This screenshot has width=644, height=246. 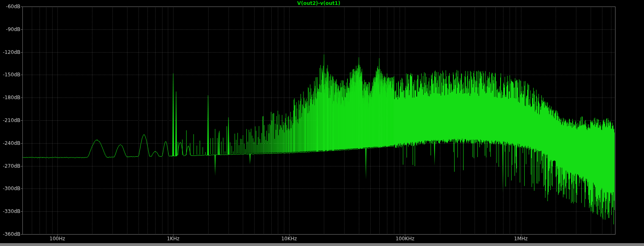 What do you see at coordinates (10, 166) in the screenshot?
I see `y-axis-label: -270dB` at bounding box center [10, 166].